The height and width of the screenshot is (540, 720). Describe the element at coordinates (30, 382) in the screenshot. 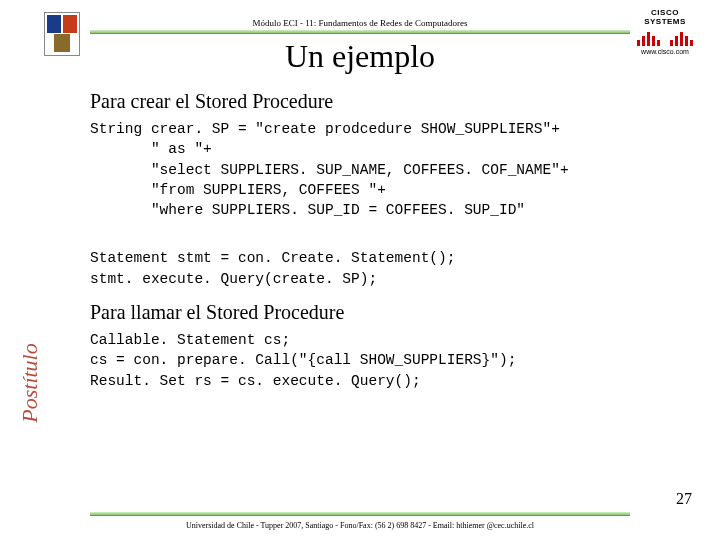

I see `side-label-postitulo: Postítulo` at that location.